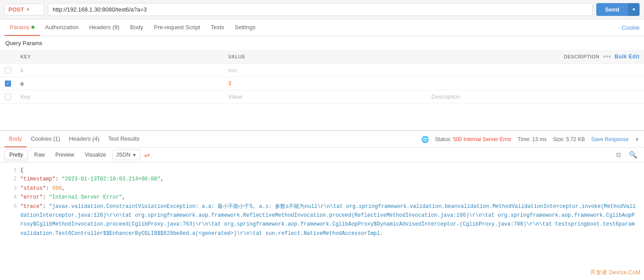  Describe the element at coordinates (28, 10) in the screenshot. I see `method-chevron-icon: ▼` at that location.